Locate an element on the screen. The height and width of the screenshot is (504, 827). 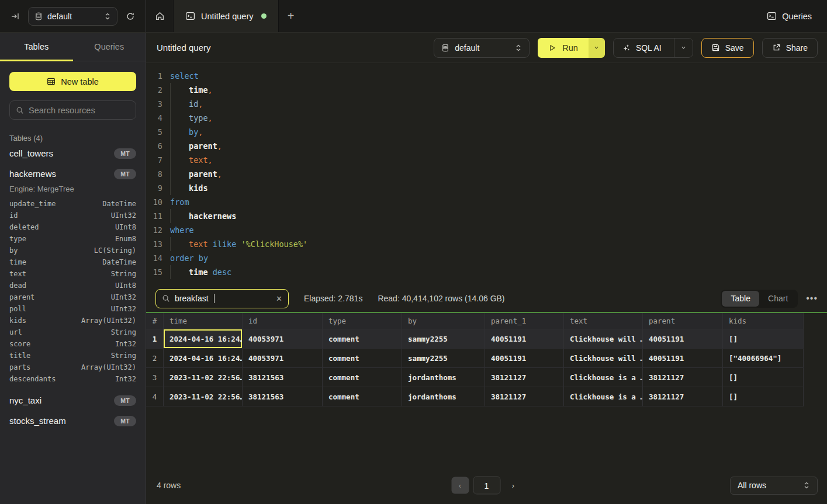
column-name: title is located at coordinates (20, 356).